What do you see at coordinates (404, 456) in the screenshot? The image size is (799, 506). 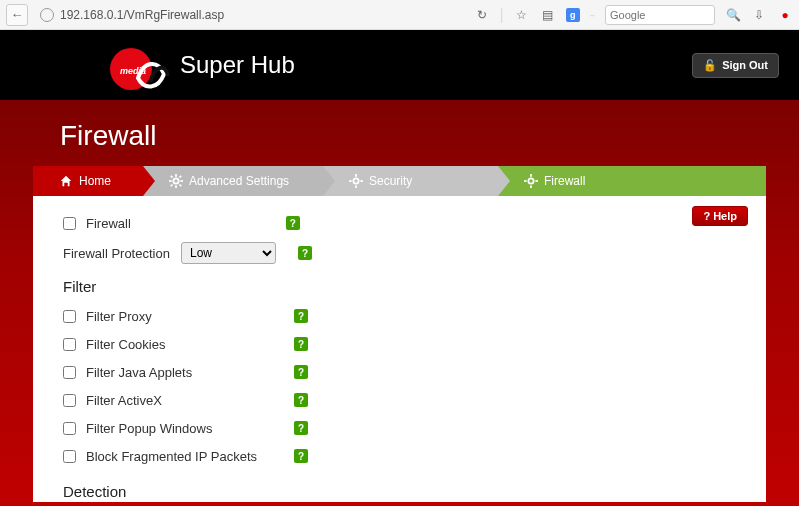 I see `filter-row: Block Fragmented IP Packets?` at bounding box center [404, 456].